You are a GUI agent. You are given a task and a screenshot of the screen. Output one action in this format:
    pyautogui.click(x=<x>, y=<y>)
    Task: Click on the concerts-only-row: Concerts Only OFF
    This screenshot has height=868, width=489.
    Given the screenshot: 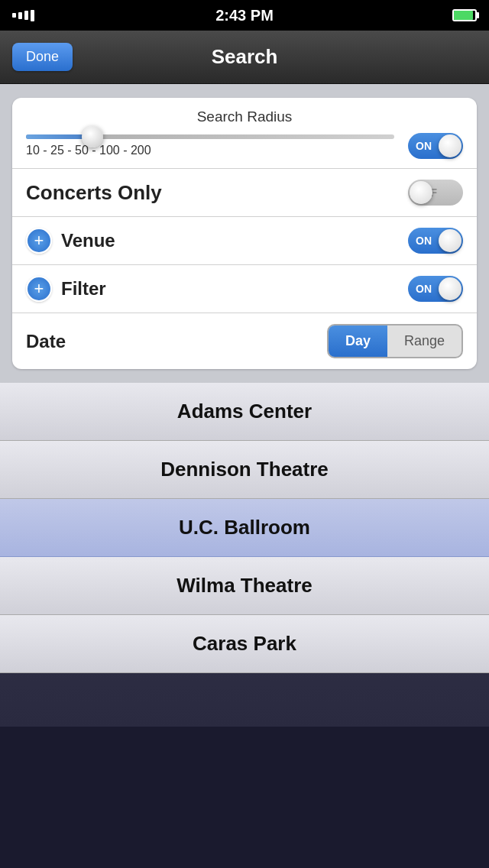 What is the action you would take?
    pyautogui.click(x=244, y=193)
    